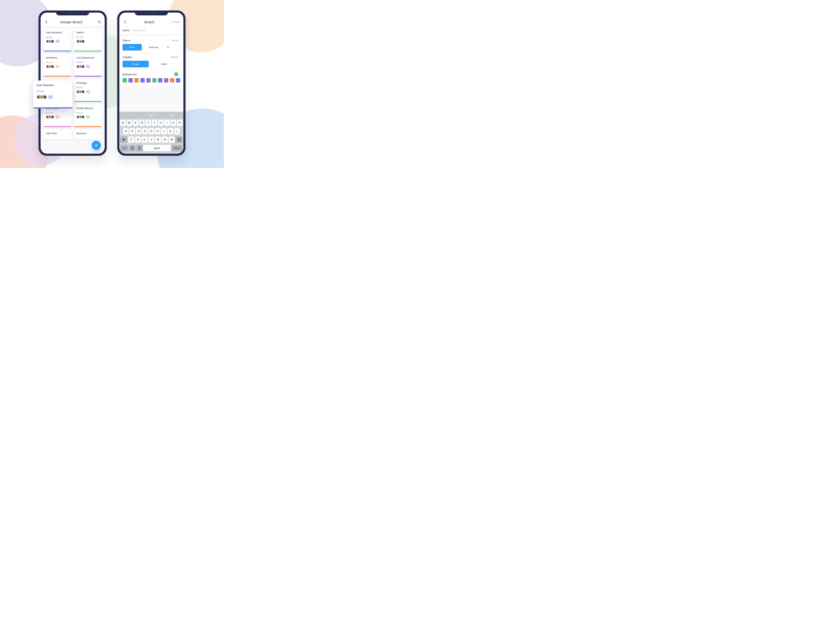 The height and width of the screenshot is (630, 840). I want to click on backspace-icon, so click(179, 140).